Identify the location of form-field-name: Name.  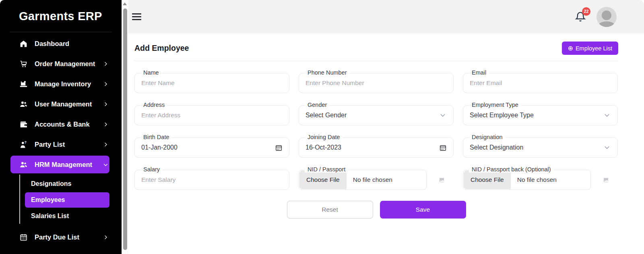
(212, 83).